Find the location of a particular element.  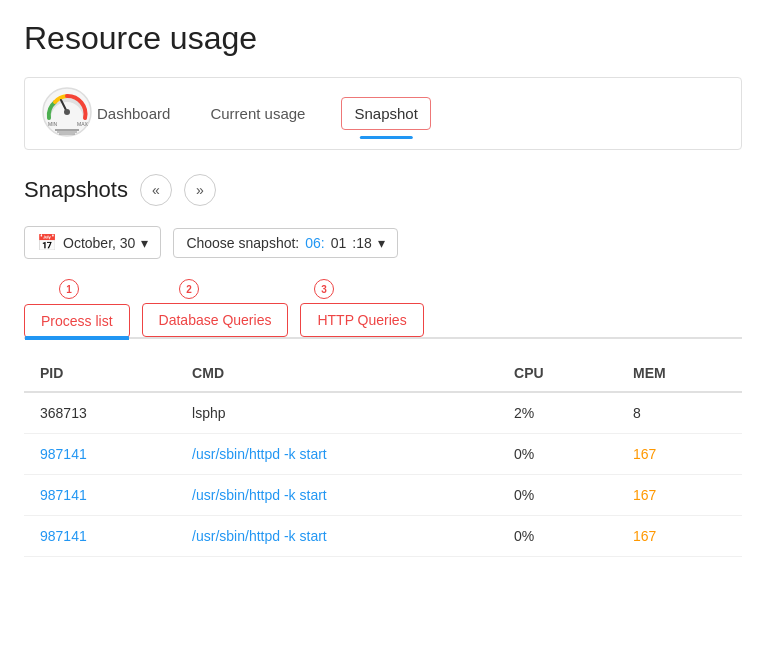

page-title: Resource usage is located at coordinates (383, 38).